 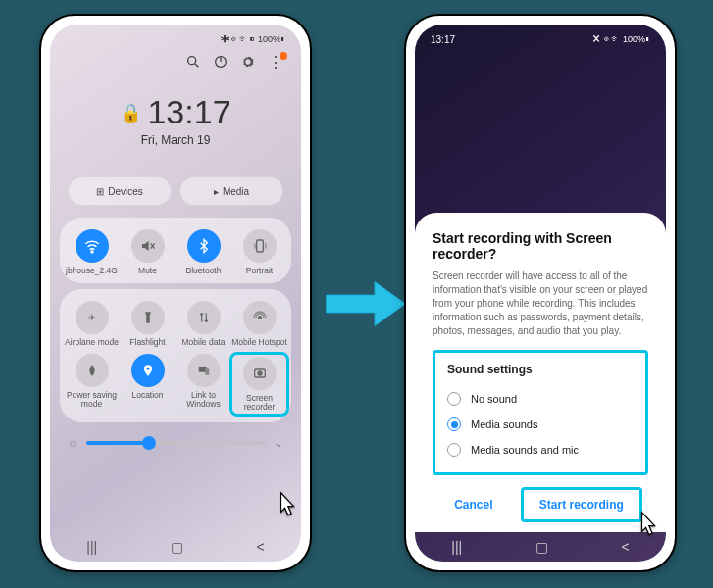 I want to click on more-icon: ⋮, so click(x=276, y=62).